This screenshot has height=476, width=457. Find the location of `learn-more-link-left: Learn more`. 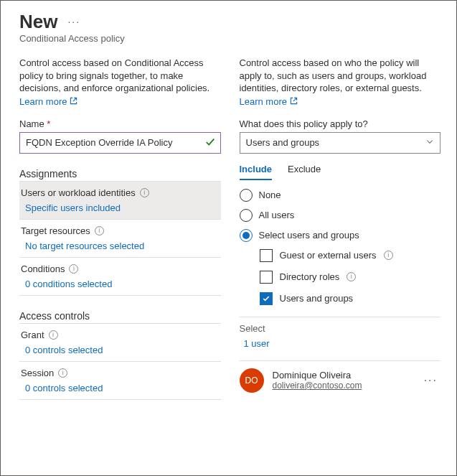

learn-more-link-left: Learn more is located at coordinates (49, 102).